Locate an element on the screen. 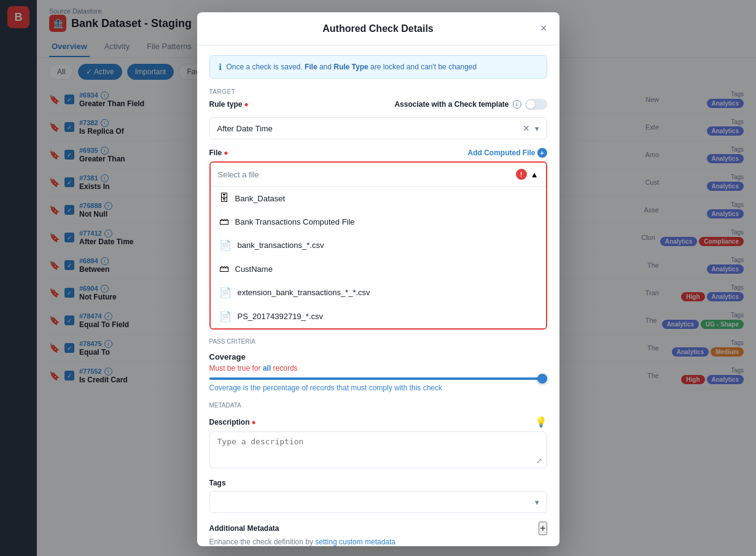 This screenshot has width=756, height=556. slider-fill is located at coordinates (378, 379).